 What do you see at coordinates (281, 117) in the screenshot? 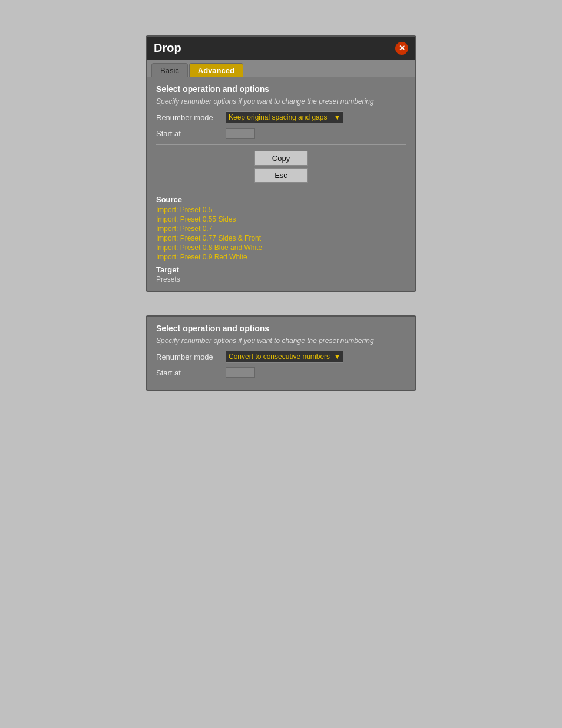
I see `renumber-mode-row: Renumber mode Keep original spacing and …` at bounding box center [281, 117].